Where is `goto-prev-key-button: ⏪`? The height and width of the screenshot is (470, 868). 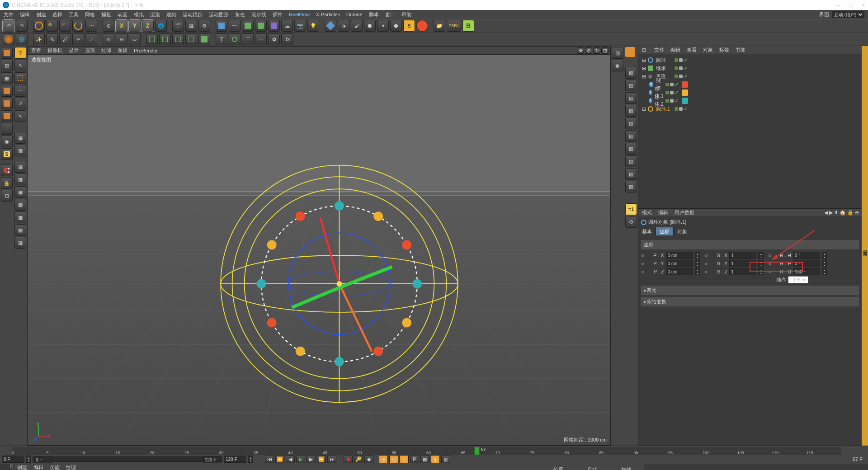
goto-prev-key-button: ⏪ is located at coordinates (280, 459).